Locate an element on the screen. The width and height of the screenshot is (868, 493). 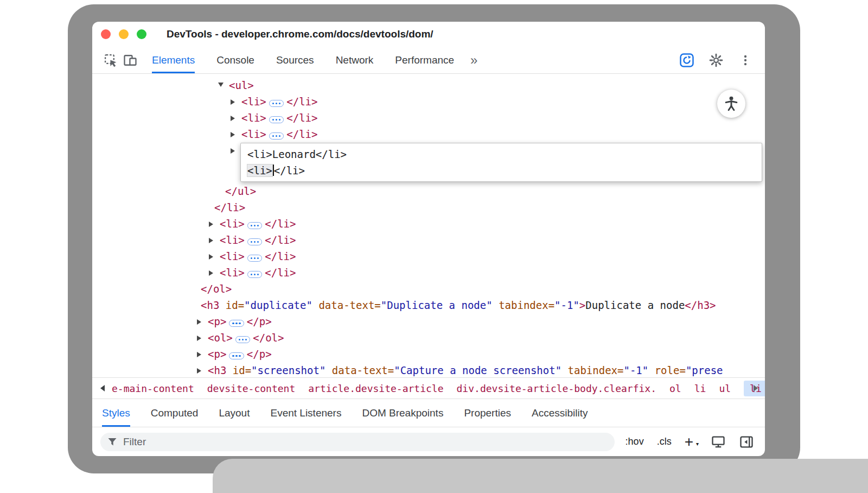
filter-funnel-icon is located at coordinates (112, 442).